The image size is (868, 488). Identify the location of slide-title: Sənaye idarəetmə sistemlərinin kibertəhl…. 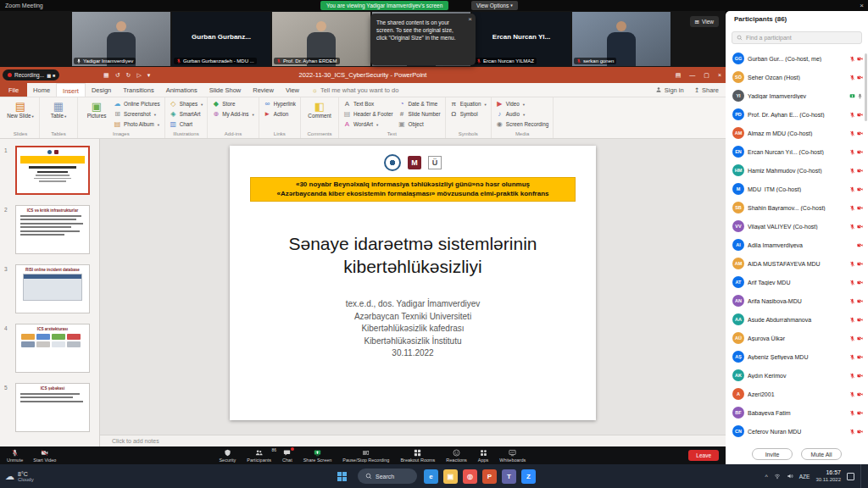
(413, 255).